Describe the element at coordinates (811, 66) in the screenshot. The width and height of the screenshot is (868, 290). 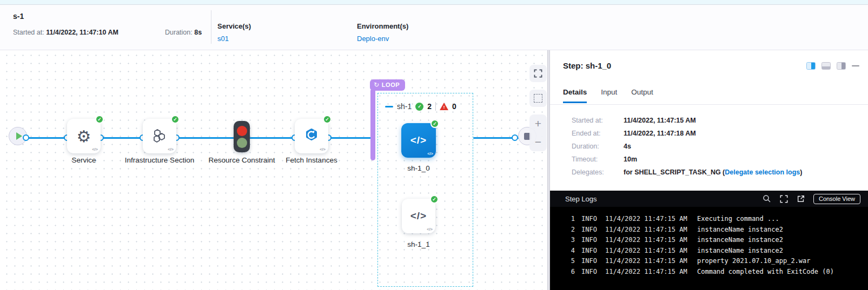
I see `layout-split-right-icon` at that location.